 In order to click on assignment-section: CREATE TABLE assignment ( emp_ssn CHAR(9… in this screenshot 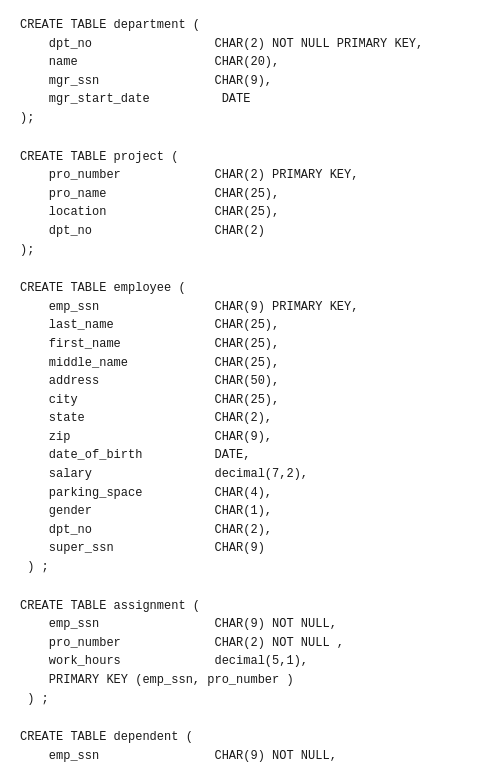, I will do `click(252, 653)`.